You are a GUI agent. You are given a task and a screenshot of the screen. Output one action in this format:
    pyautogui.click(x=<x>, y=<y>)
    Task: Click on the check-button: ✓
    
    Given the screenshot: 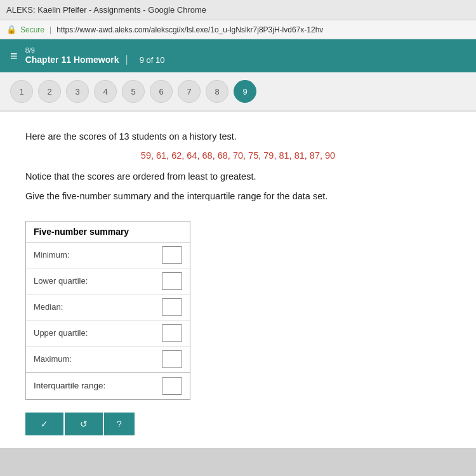 What is the action you would take?
    pyautogui.click(x=44, y=424)
    